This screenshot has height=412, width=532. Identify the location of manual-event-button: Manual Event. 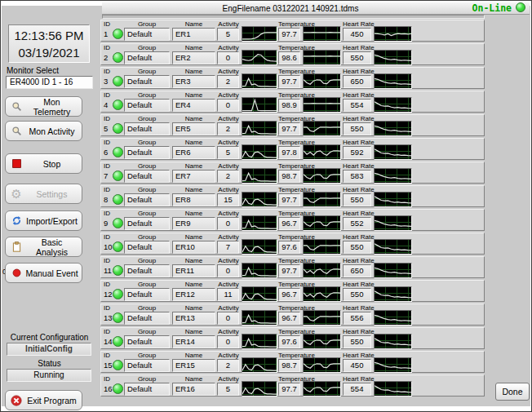
(44, 272).